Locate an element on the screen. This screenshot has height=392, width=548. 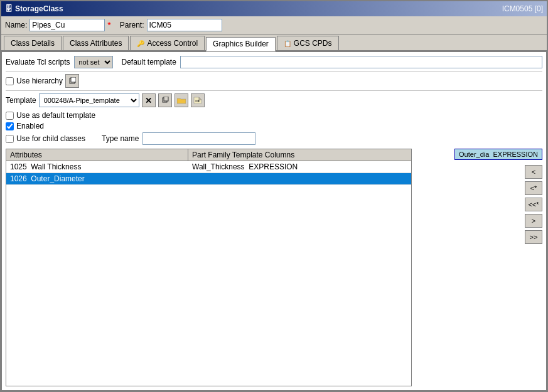
type-name-label: Type name is located at coordinates (121, 139).